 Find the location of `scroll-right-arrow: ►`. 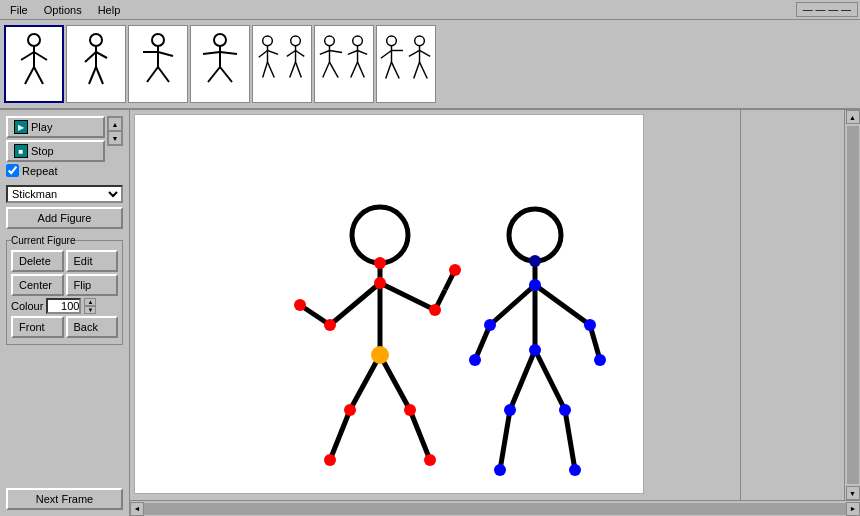

scroll-right-arrow: ► is located at coordinates (853, 509).